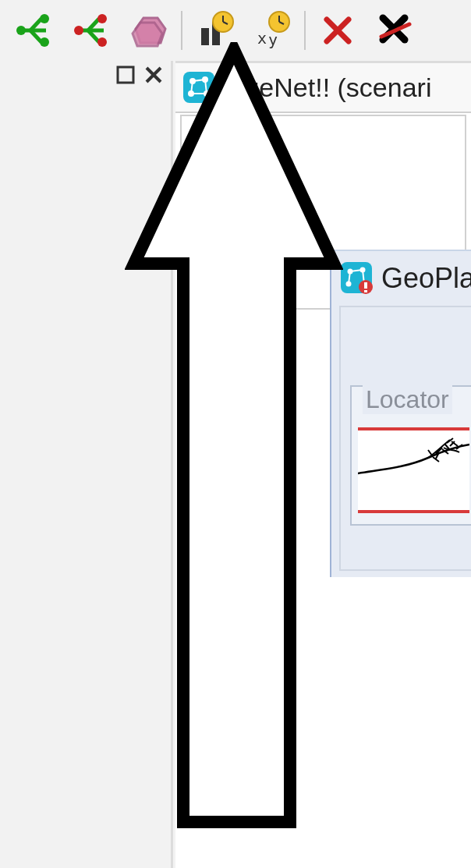  Describe the element at coordinates (34, 30) in the screenshot. I see `add-node-button` at that location.